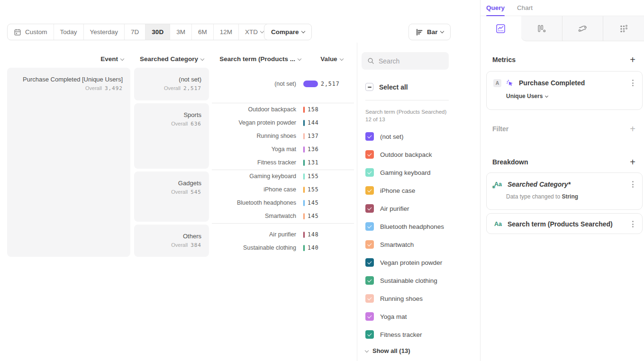 The width and height of the screenshot is (644, 361). What do you see at coordinates (564, 129) in the screenshot?
I see `filter-header: Filter +` at bounding box center [564, 129].